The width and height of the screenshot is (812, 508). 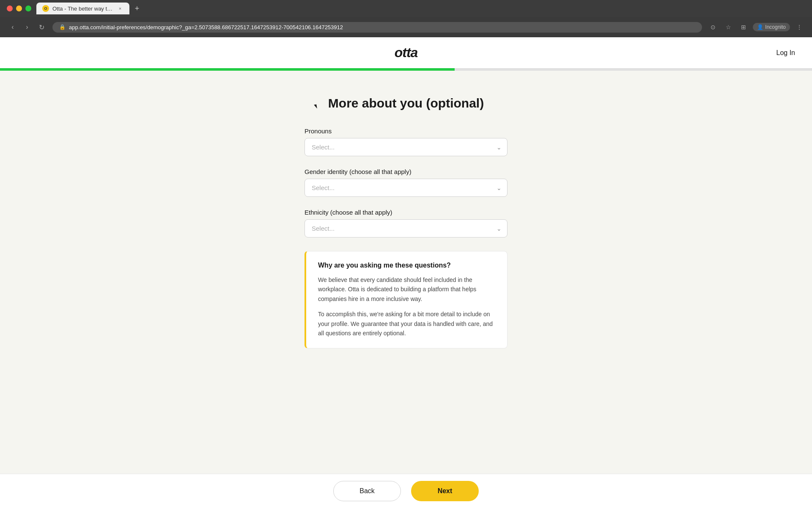 What do you see at coordinates (776, 27) in the screenshot?
I see `incognito-label: Incognito` at bounding box center [776, 27].